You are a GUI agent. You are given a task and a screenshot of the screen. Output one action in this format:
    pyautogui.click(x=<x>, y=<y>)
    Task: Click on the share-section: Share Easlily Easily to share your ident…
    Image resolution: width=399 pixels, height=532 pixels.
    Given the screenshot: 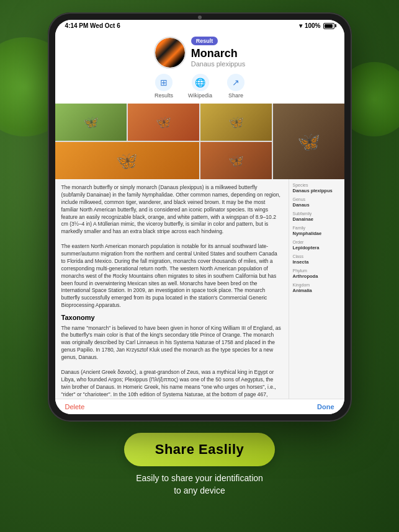 What is the action you would take?
    pyautogui.click(x=200, y=463)
    